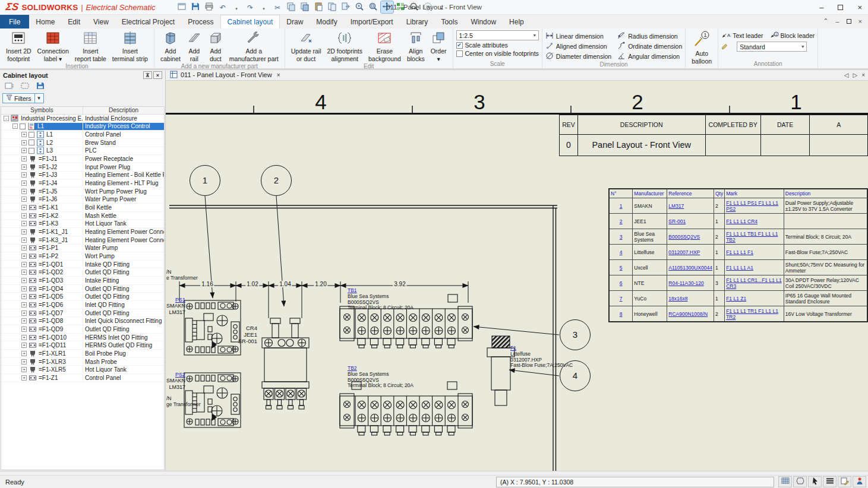  Describe the element at coordinates (223, 7) in the screenshot. I see `undo-button: ↶` at that location.